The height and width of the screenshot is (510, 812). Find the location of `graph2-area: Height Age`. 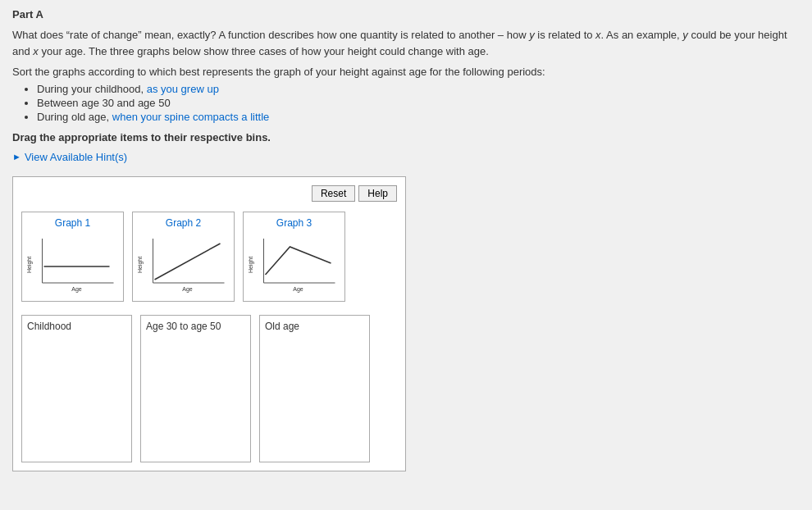

graph2-area: Height Age is located at coordinates (184, 265).